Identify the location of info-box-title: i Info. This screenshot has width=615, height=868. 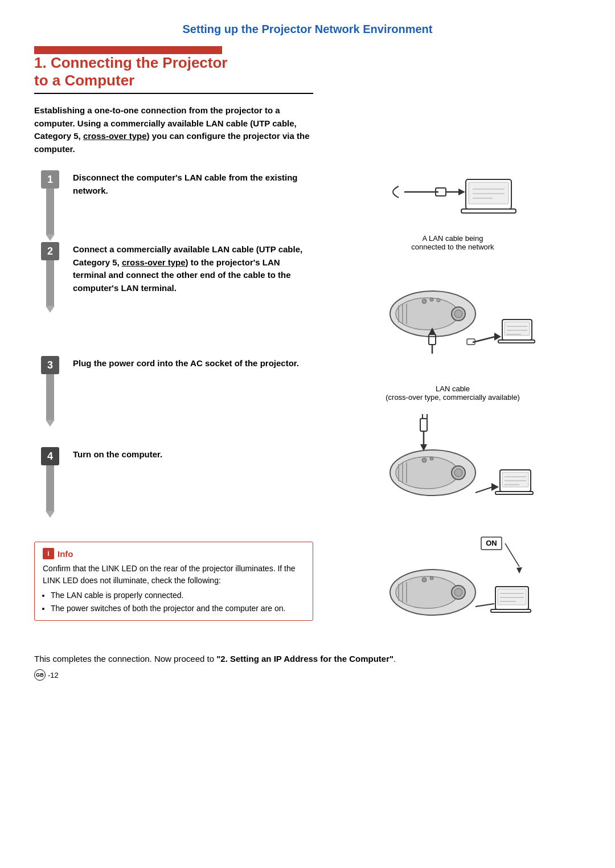
(174, 554).